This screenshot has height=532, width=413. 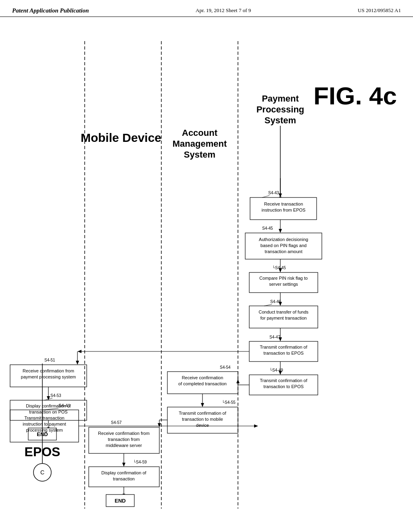 I want to click on s4-53-text-1: Display confirmation of, so click(x=48, y=406).